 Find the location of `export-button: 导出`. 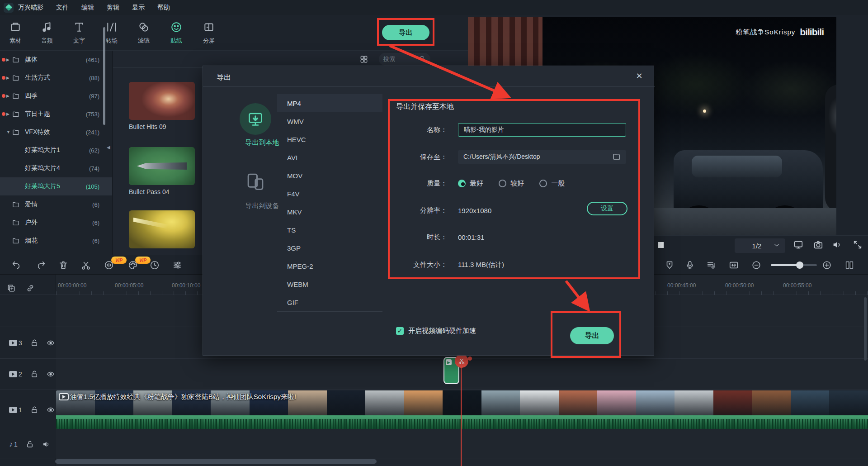

export-button: 导出 is located at coordinates (592, 336).